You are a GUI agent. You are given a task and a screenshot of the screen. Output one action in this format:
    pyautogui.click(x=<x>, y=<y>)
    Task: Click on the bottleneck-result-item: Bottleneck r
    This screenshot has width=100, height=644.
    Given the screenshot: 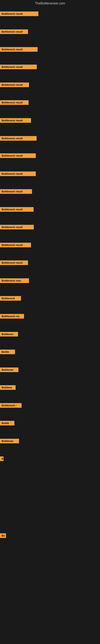 What is the action you would take?
    pyautogui.click(x=11, y=406)
    